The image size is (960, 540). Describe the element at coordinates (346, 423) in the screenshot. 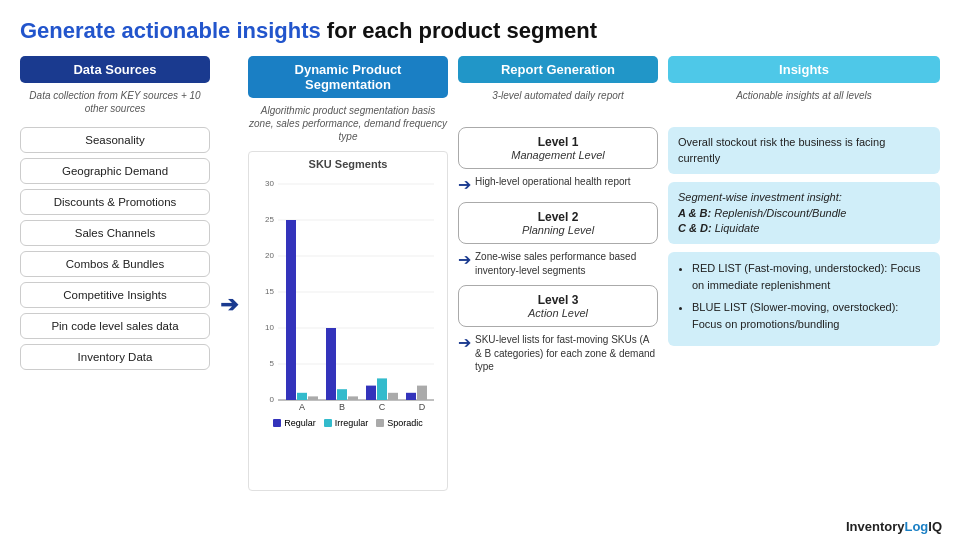

I see `legend-irregular: Irregular` at that location.